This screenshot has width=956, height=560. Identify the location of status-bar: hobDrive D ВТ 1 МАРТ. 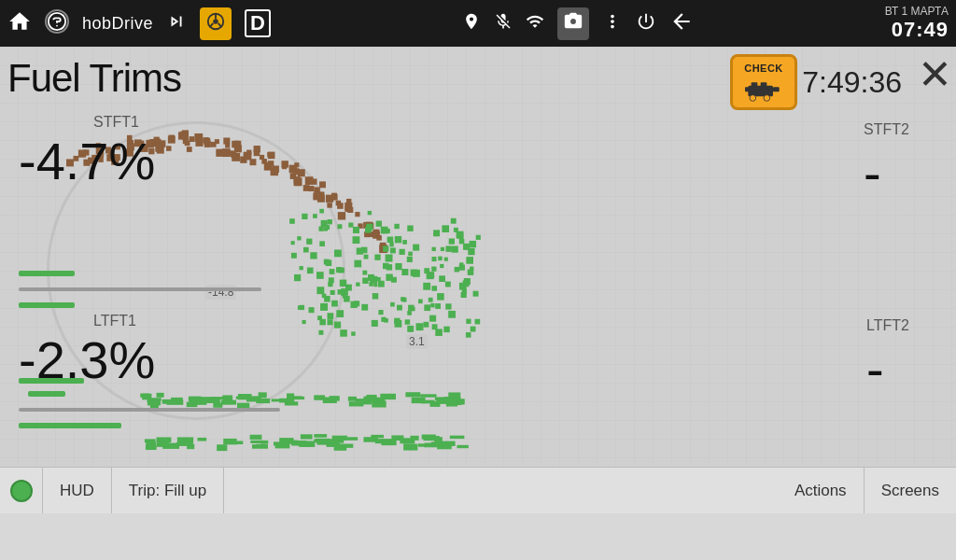
(478, 23).